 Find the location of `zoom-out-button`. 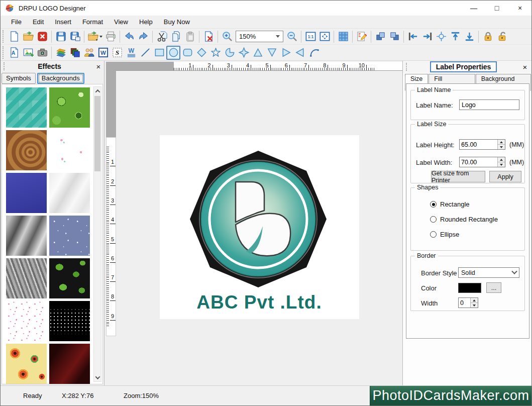

zoom-out-button is located at coordinates (292, 37).